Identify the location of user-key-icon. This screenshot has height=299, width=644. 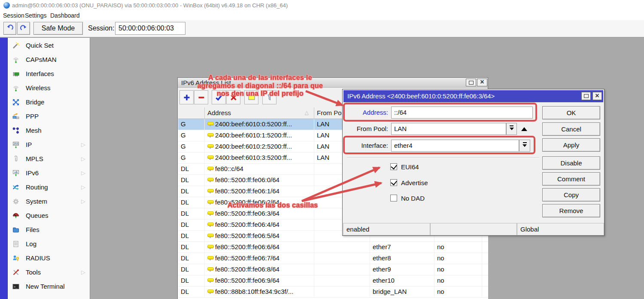
(16, 258).